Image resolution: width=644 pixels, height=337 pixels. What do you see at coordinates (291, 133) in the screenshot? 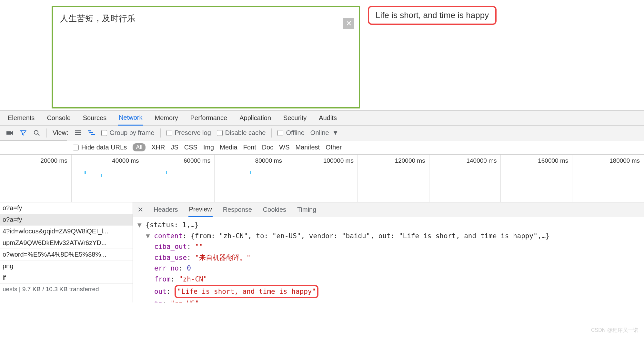
I see `offline-checkbox: Offline` at bounding box center [291, 133].